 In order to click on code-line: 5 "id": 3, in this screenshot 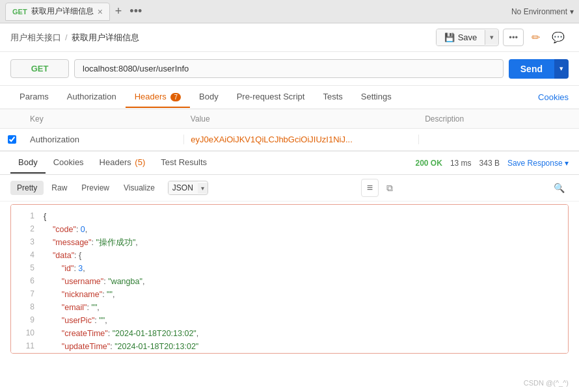, I will do `click(290, 268)`.